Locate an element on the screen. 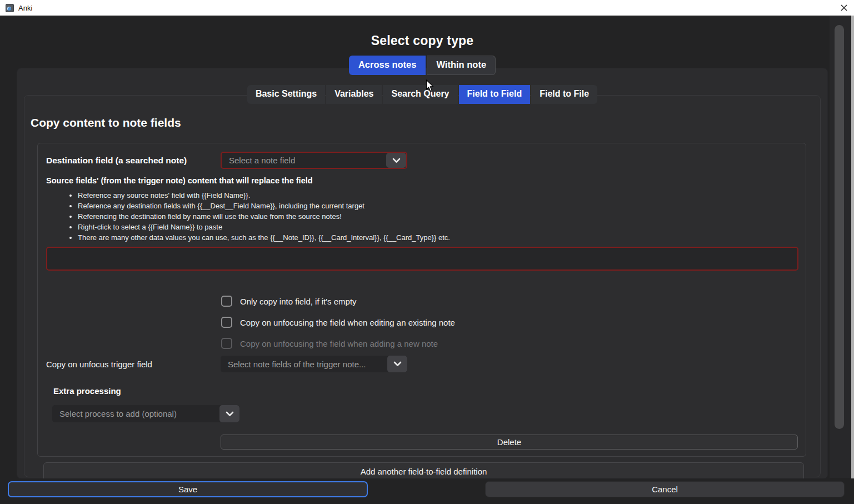 The height and width of the screenshot is (504, 854). destination-field-placeholder: Select a note field is located at coordinates (304, 160).